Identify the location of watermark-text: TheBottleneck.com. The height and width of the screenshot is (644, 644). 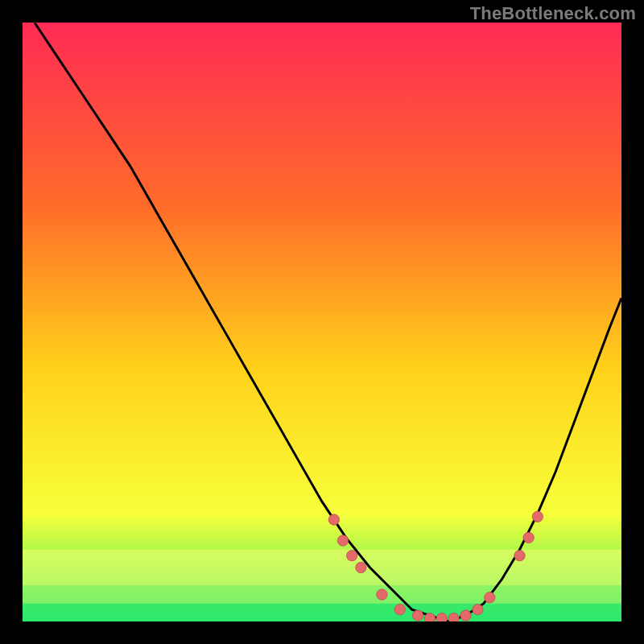
(553, 14).